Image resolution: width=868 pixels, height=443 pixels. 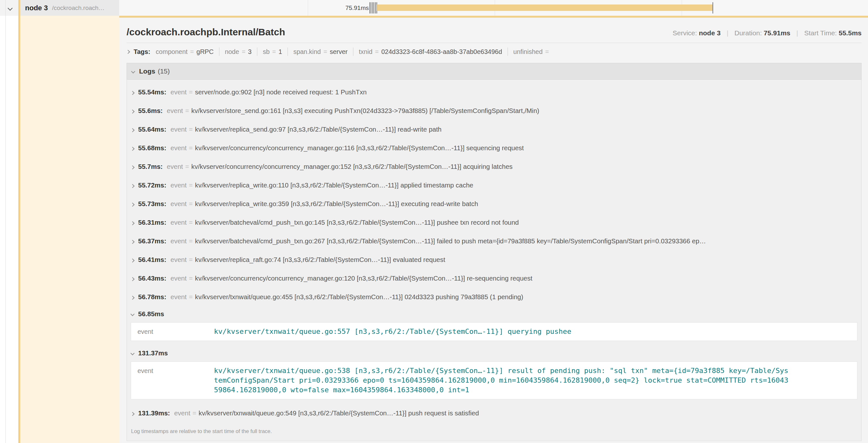 What do you see at coordinates (152, 148) in the screenshot?
I see `log-timestamp: 55.68ms:` at bounding box center [152, 148].